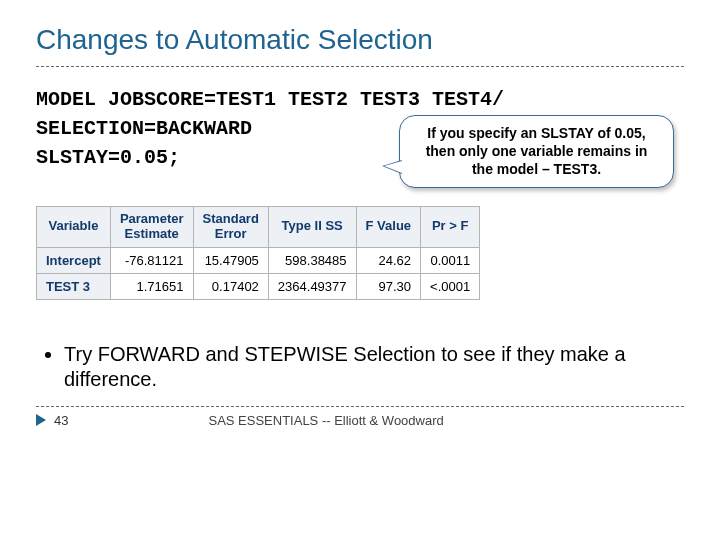 The height and width of the screenshot is (540, 720). I want to click on cell-variable: TEST 3, so click(74, 286).